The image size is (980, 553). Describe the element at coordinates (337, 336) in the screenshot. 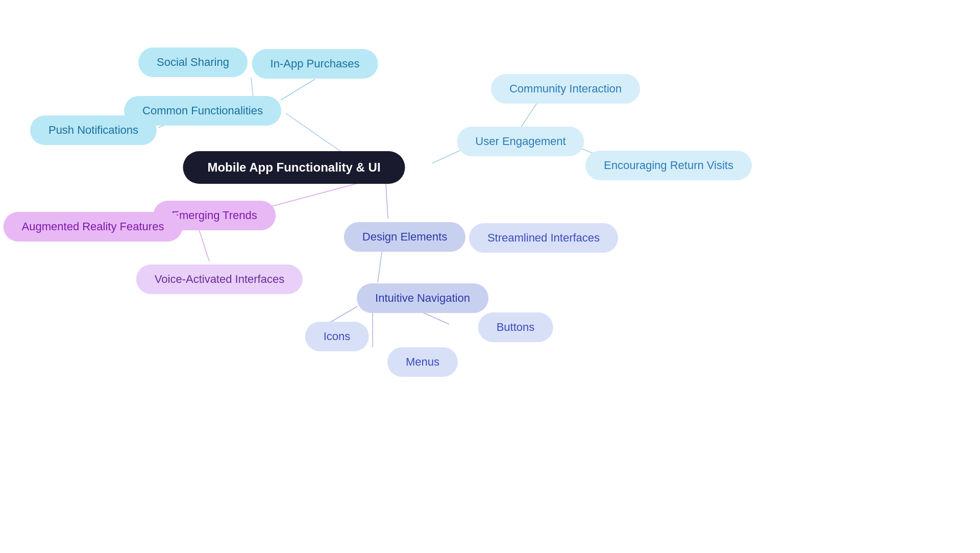

I see `icons-node: Icons` at that location.